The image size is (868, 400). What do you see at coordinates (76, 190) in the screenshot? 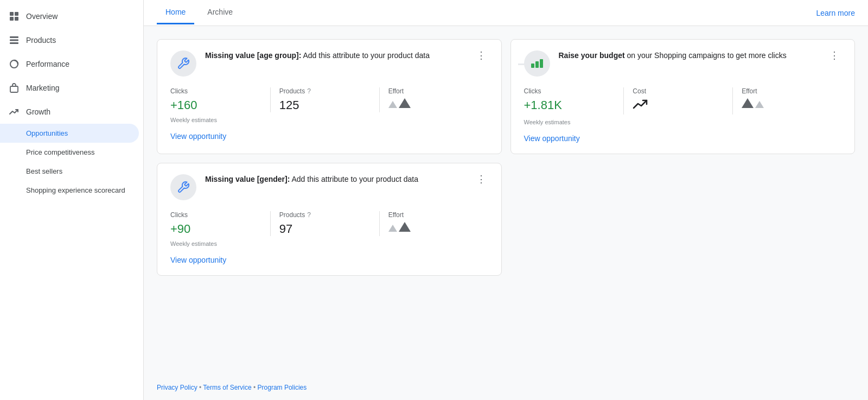
I see `sidebar-label-shopping-experience: Shopping experience scorecard` at bounding box center [76, 190].